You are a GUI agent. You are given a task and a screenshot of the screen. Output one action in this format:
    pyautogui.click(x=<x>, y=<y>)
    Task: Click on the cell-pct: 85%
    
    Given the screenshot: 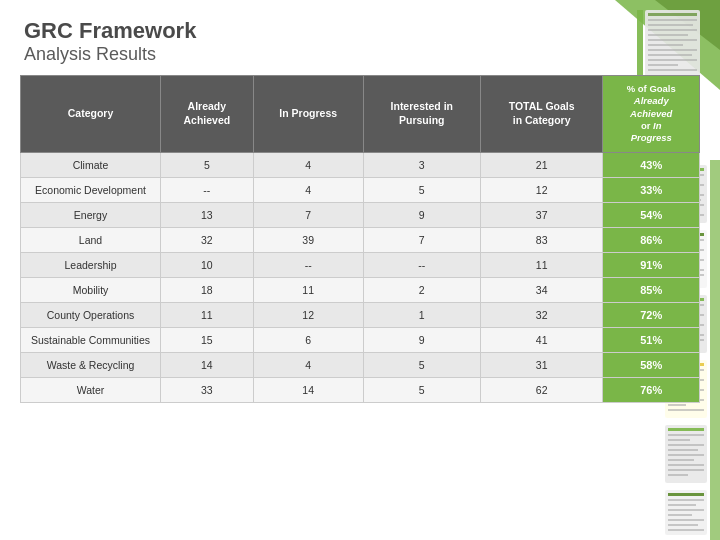 What is the action you would take?
    pyautogui.click(x=652, y=290)
    